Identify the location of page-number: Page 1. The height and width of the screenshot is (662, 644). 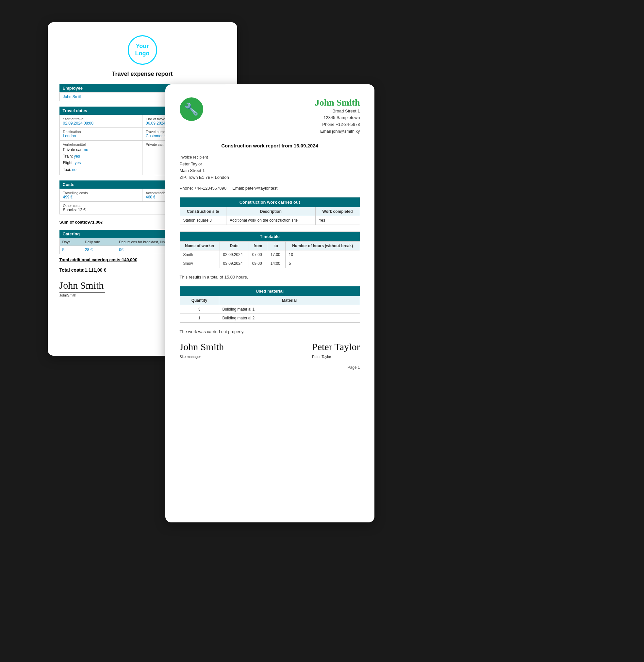
(270, 368).